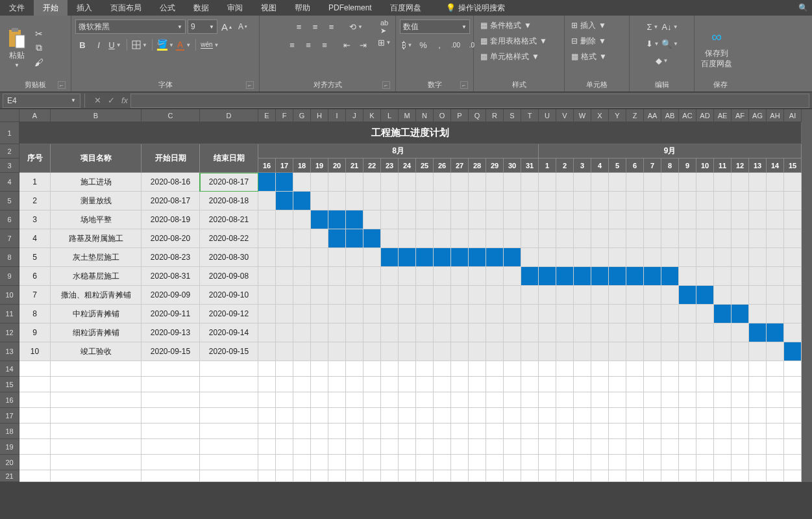 The height and width of the screenshot is (519, 812). What do you see at coordinates (10, 400) in the screenshot?
I see `row-header: 16` at bounding box center [10, 400].